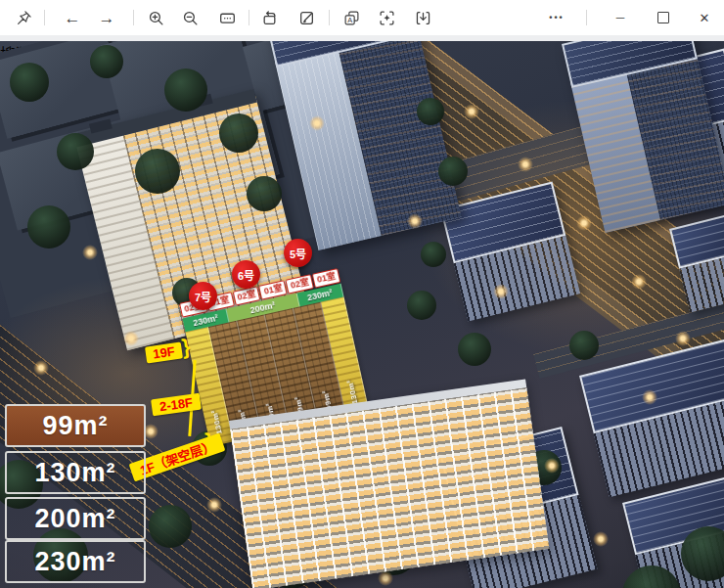  What do you see at coordinates (260, 294) in the screenshot?
I see `unit-label-row: 02室 01室 02室 01室 02室 01室` at bounding box center [260, 294].